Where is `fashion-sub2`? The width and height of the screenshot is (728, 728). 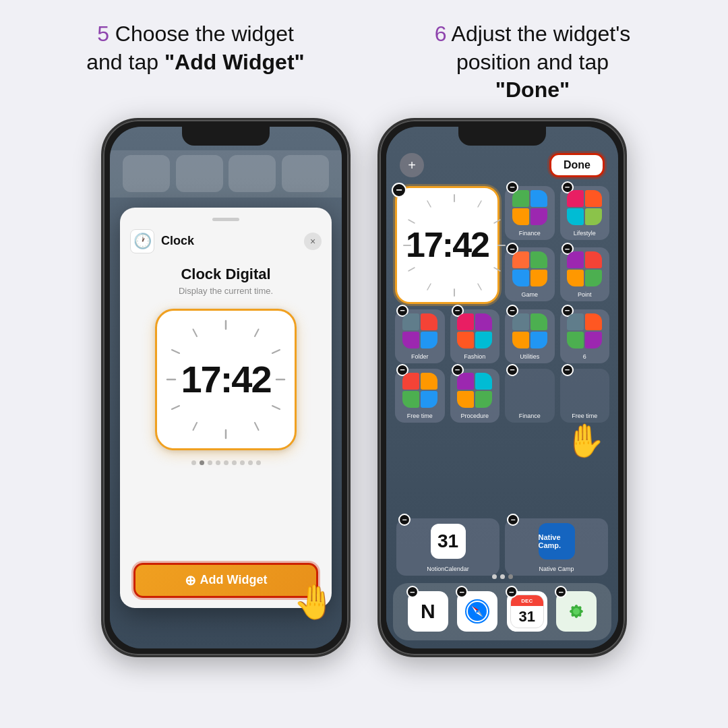
fashion-sub2 is located at coordinates (484, 322).